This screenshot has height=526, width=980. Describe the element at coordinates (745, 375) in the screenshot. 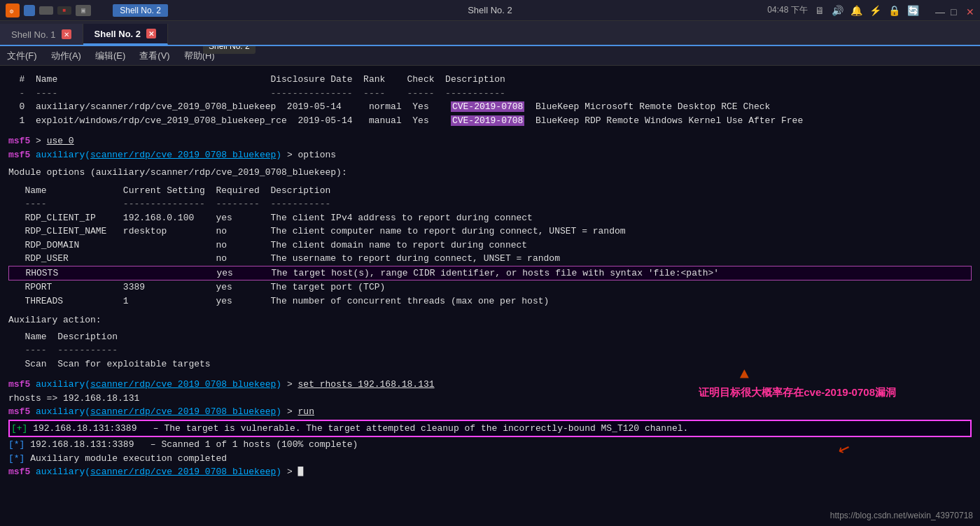

I see `annotation-triangle: ▲` at that location.